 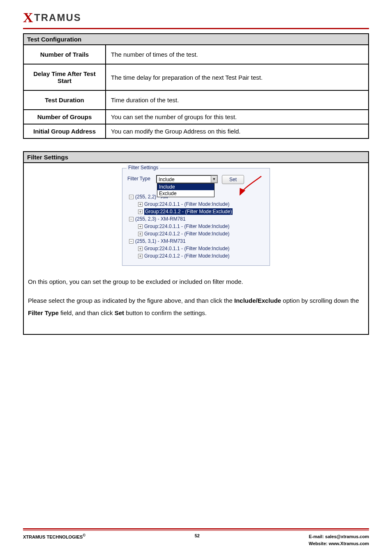 I want to click on row-label: Initial Group Address, so click(x=65, y=131).